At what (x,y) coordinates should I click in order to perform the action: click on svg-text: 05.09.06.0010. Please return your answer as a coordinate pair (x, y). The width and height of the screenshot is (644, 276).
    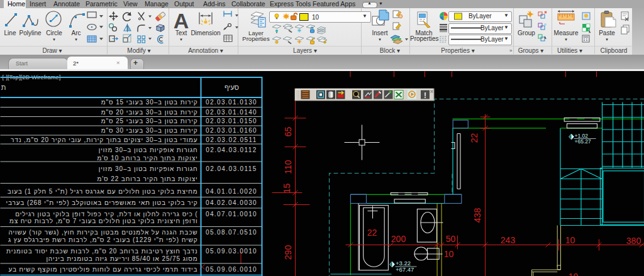
    Looking at the image, I should click on (231, 269).